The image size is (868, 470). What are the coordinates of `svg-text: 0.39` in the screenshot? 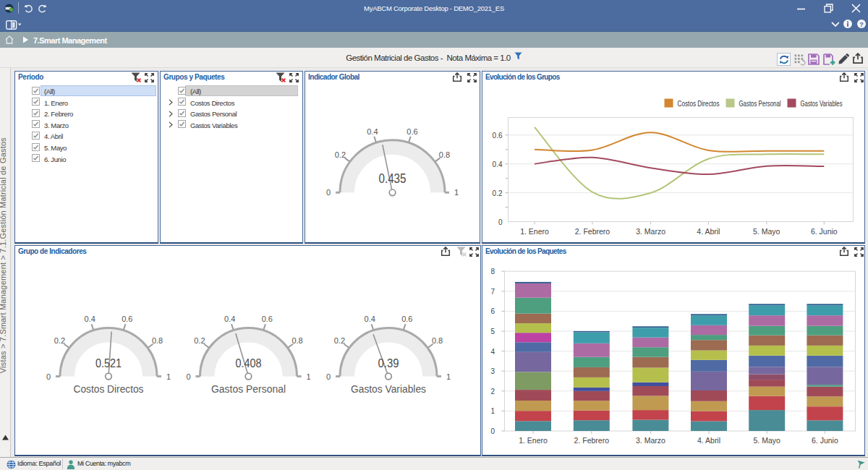 It's located at (389, 363).